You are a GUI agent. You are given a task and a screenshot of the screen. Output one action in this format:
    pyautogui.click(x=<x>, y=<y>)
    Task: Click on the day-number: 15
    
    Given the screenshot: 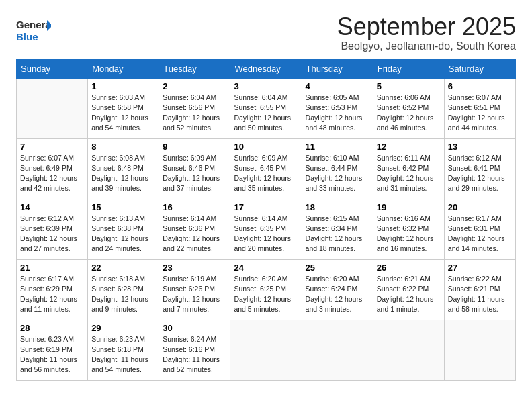 What is the action you would take?
    pyautogui.click(x=124, y=207)
    